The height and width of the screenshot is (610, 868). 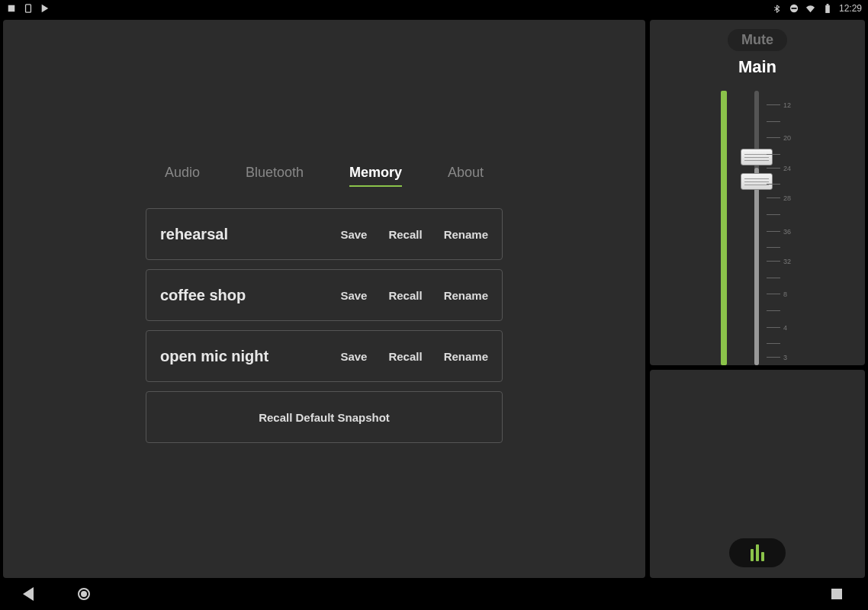 I want to click on eq-button, so click(x=757, y=553).